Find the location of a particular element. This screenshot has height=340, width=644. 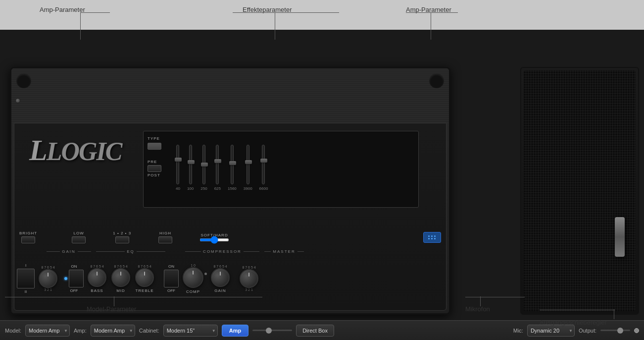

amp-select-wrapper: Modern Amp Classic Amp ▼ is located at coordinates (113, 331).